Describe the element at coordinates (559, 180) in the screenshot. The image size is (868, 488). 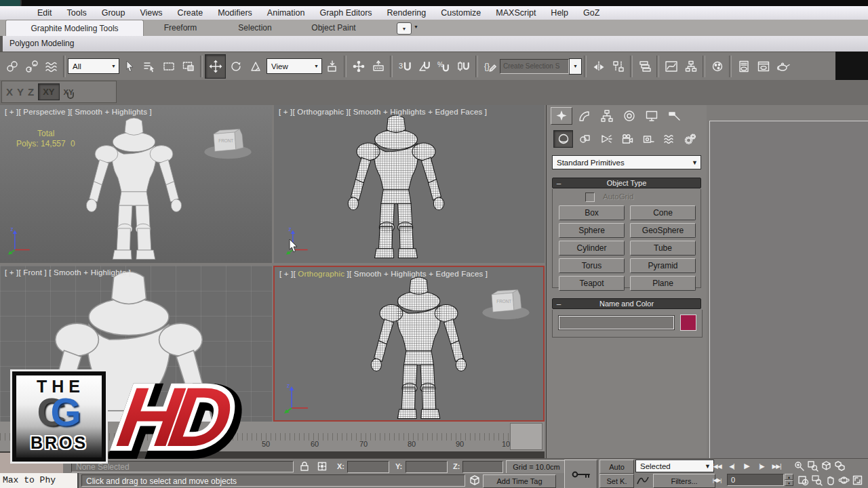
I see `collapse-icon: _` at that location.